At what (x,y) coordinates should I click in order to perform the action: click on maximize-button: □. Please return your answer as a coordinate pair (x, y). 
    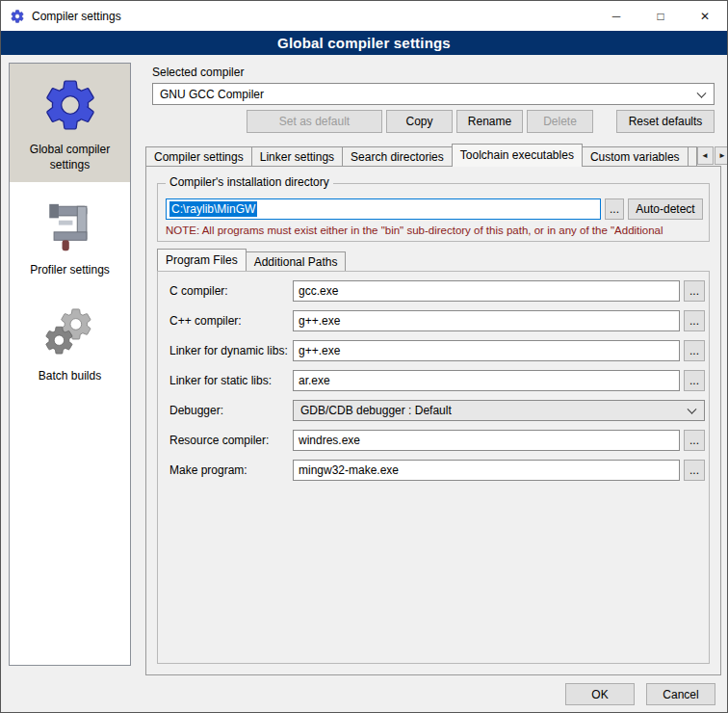
    Looking at the image, I should click on (661, 15).